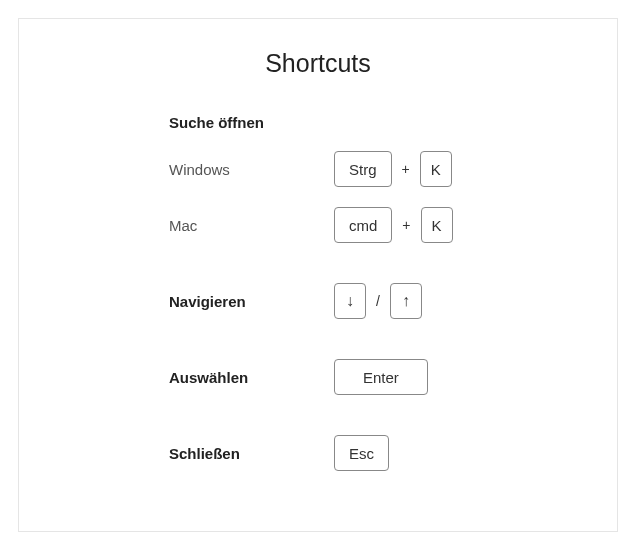  What do you see at coordinates (363, 169) in the screenshot?
I see `key-ctrl: Strg` at bounding box center [363, 169].